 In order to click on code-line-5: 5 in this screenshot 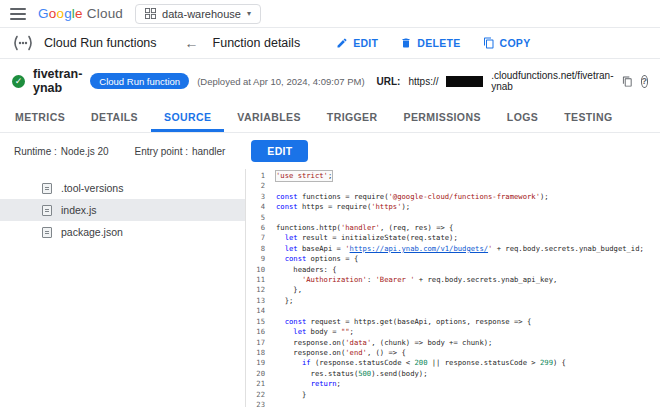, I will do `click(453, 218)`.